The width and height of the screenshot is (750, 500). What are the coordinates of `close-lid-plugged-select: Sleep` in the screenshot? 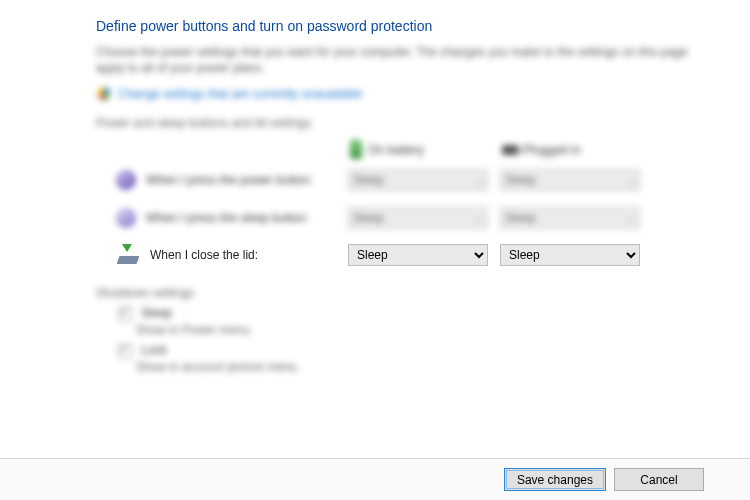 It's located at (570, 255).